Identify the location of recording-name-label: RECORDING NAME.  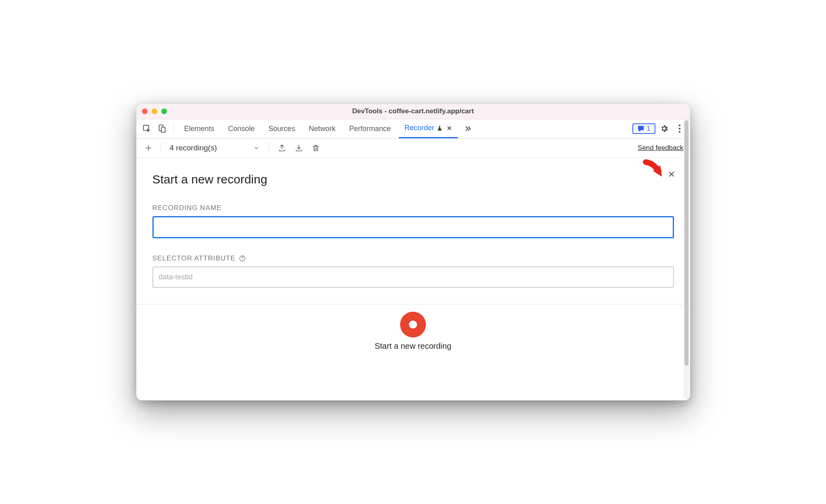
(413, 208).